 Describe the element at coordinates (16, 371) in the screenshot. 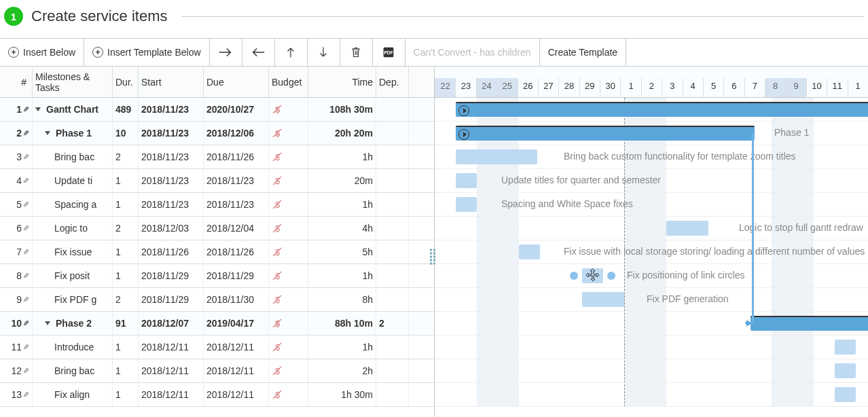

I see `row-number-cell: 12✎` at that location.